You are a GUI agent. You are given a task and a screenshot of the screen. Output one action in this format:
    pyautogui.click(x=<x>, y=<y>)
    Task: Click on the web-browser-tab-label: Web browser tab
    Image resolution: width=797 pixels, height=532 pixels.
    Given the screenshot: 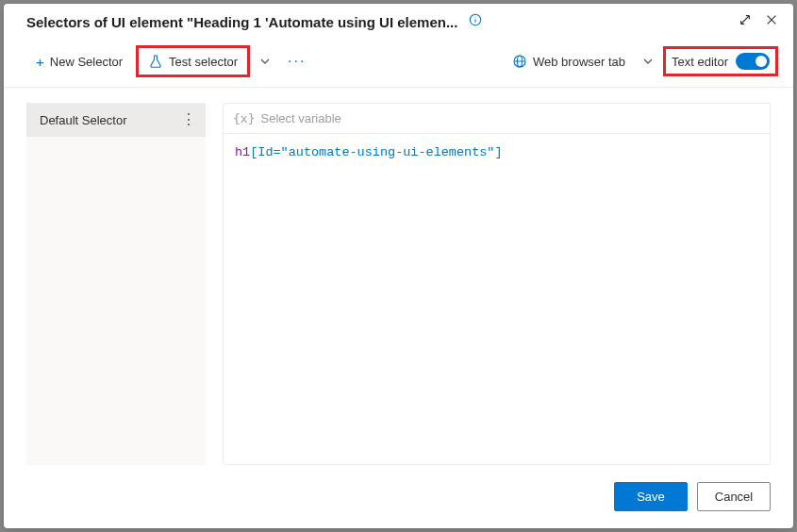 What is the action you would take?
    pyautogui.click(x=579, y=62)
    